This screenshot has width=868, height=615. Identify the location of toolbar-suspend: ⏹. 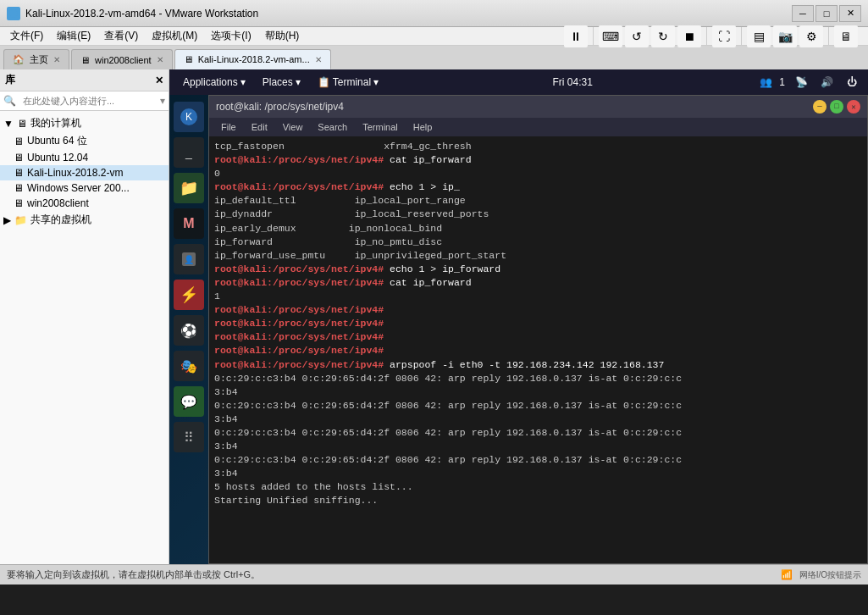
(689, 36).